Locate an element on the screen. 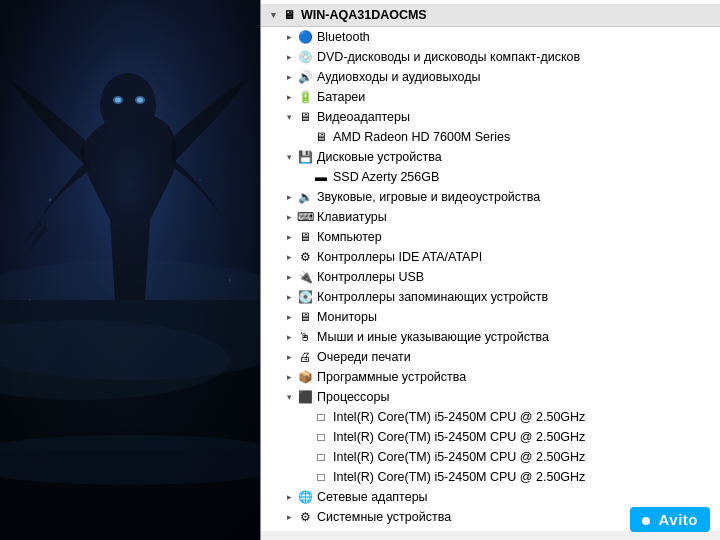  amd-item: 🖥 AMD Radeon HD 7600M Series is located at coordinates (490, 137).